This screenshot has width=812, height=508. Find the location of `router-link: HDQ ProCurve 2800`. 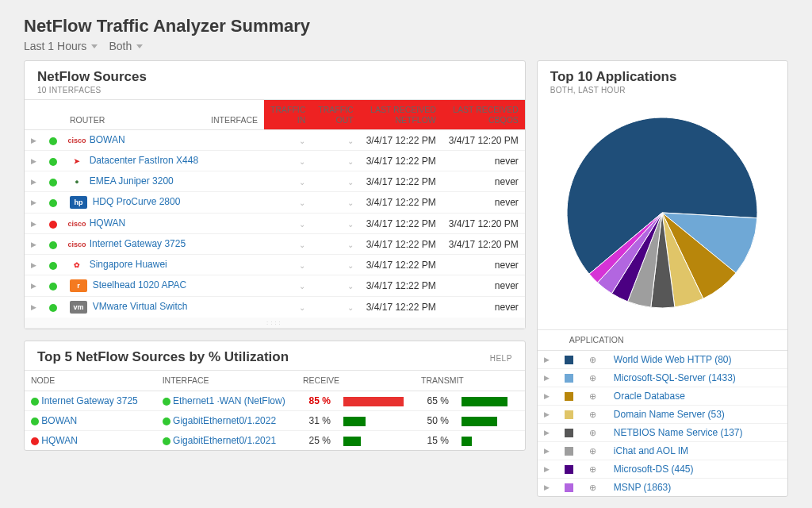

router-link: HDQ ProCurve 2800 is located at coordinates (136, 202).